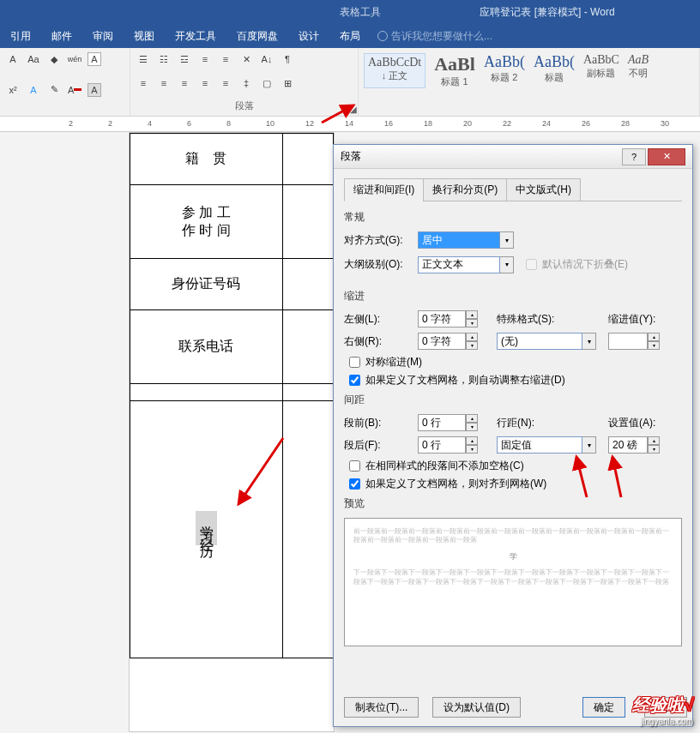  I want to click on ribbon-tabs: 引用 邮件 审阅 视图 开发工具 百度网盘 设计 布局 告诉我您想要做什么..., so click(350, 36).